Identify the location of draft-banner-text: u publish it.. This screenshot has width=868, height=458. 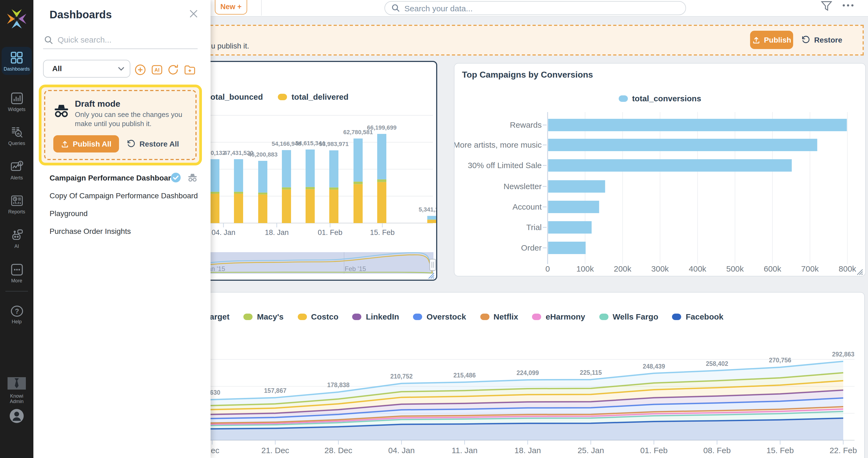
(230, 46).